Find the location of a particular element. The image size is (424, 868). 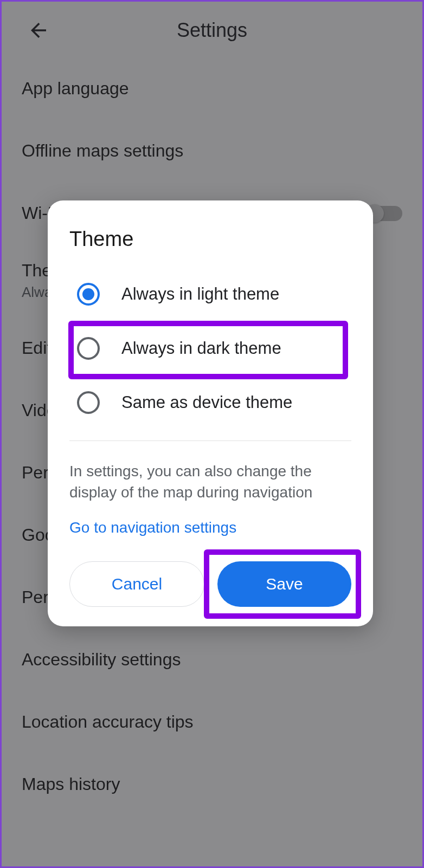

radio-label: Always in dark theme is located at coordinates (202, 348).